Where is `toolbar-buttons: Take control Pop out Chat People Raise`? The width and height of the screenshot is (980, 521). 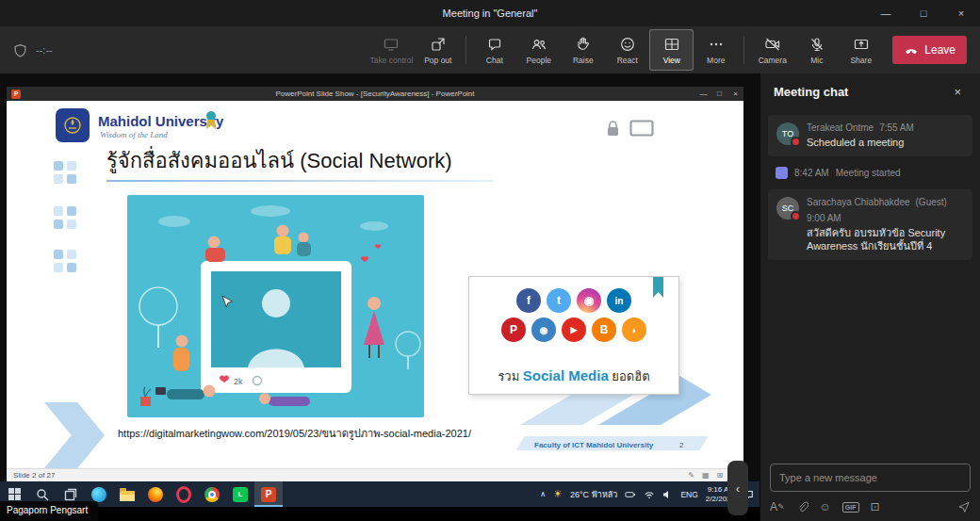 toolbar-buttons: Take control Pop out Chat People Raise is located at coordinates (673, 50).